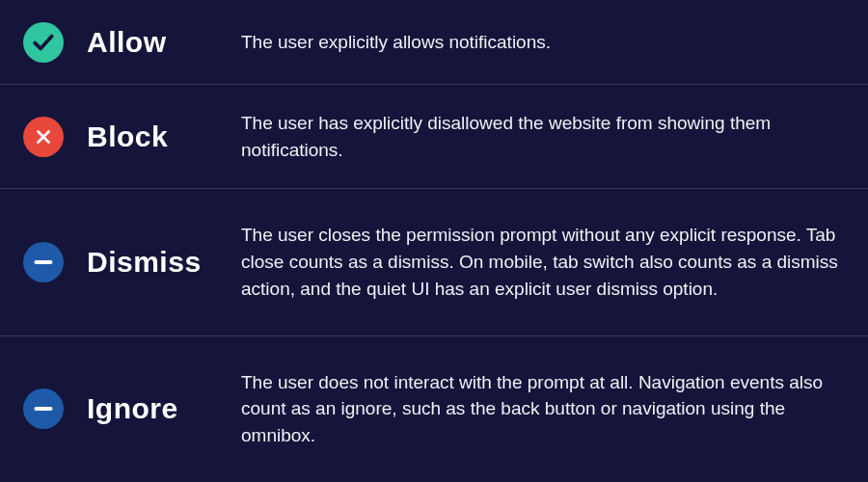 This screenshot has height=482, width=868. I want to click on row-label-ignore: Ignore, so click(164, 409).